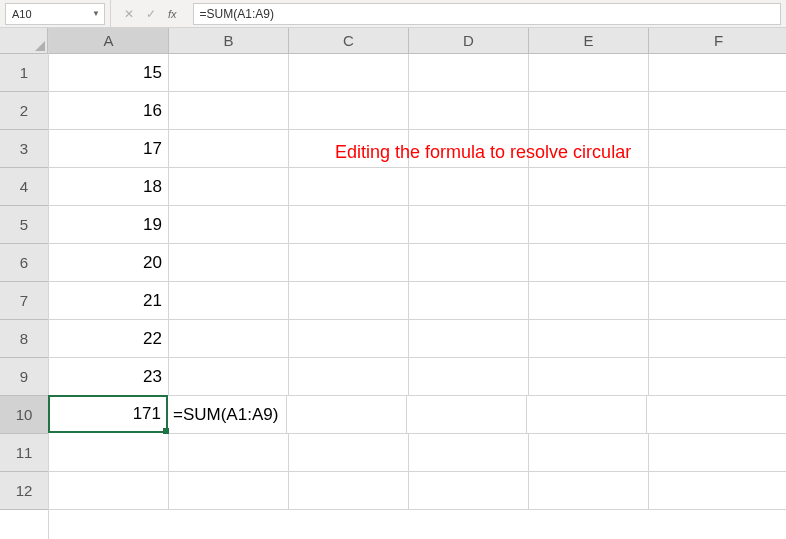  I want to click on cell-A6: 20, so click(109, 263).